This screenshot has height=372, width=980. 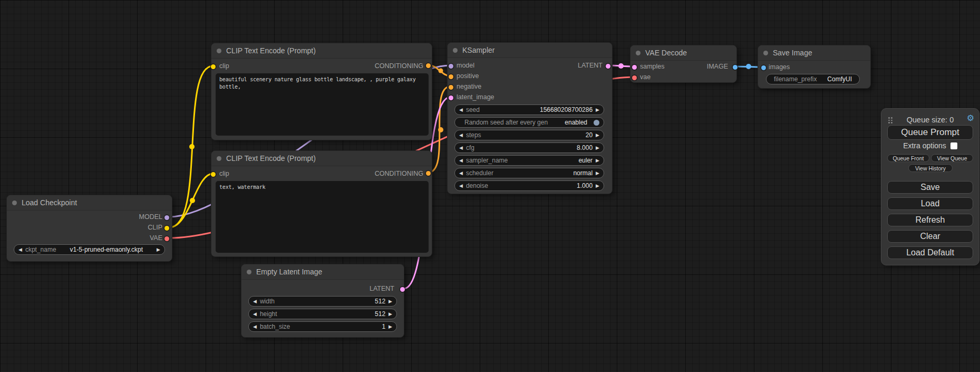 I want to click on save-button: Save, so click(x=930, y=187).